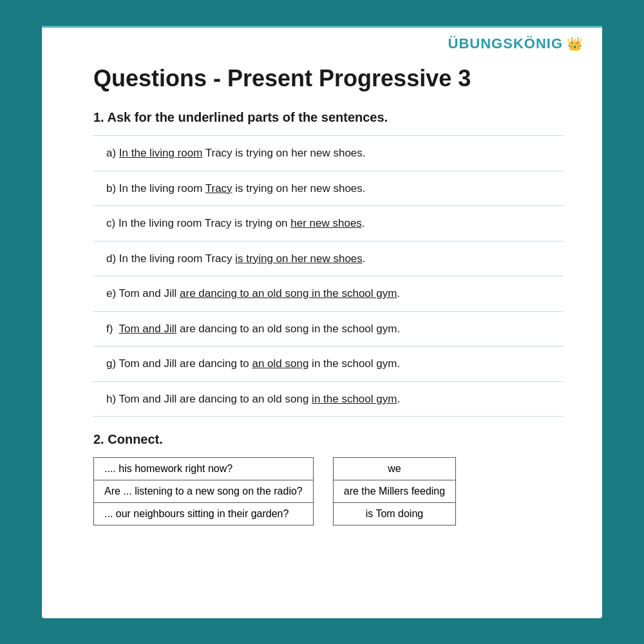 The width and height of the screenshot is (644, 644). Describe the element at coordinates (280, 363) in the screenshot. I see `underline-g: an old song` at that location.